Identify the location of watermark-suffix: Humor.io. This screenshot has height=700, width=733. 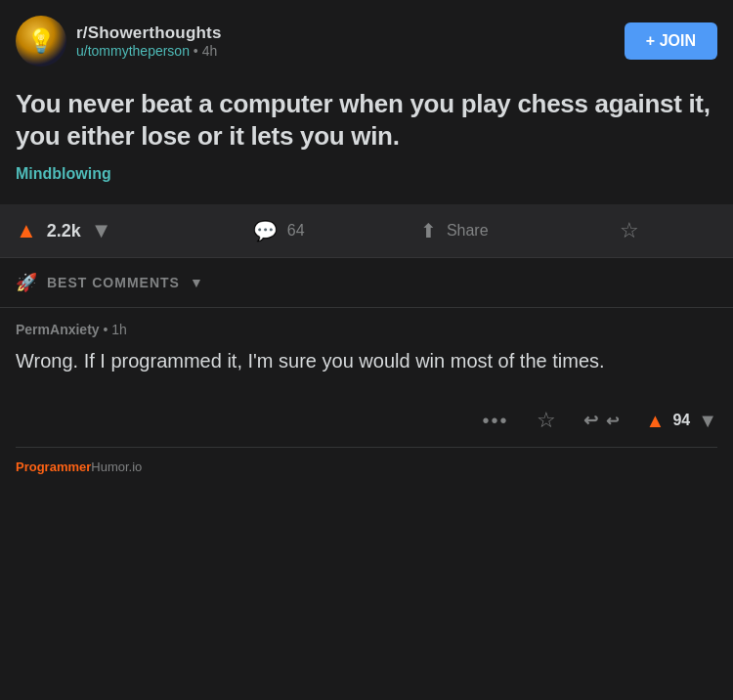
(116, 467).